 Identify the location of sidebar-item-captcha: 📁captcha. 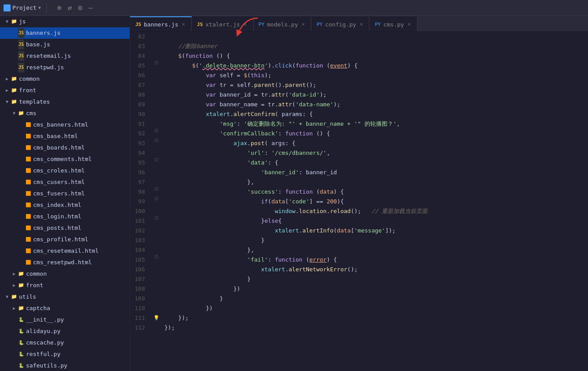
(65, 308).